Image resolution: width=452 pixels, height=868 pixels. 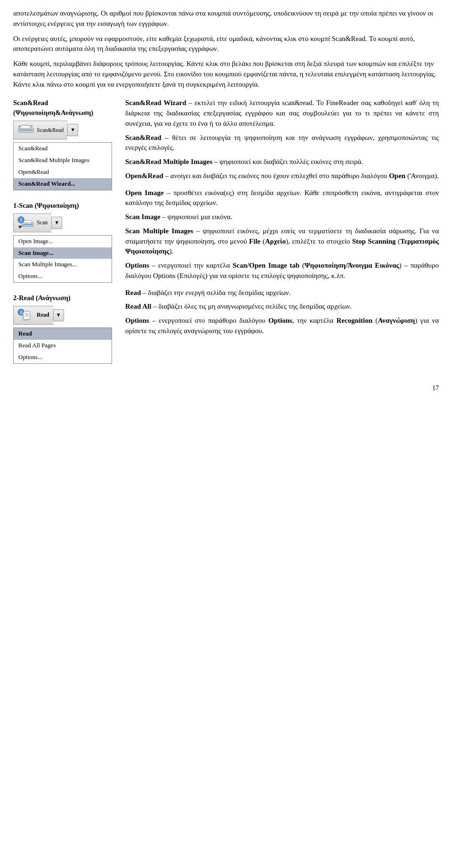 I want to click on left-column: Scan&Read (Ψηφιοποίηση&Ανάγνωση) ✦, so click(x=67, y=236).